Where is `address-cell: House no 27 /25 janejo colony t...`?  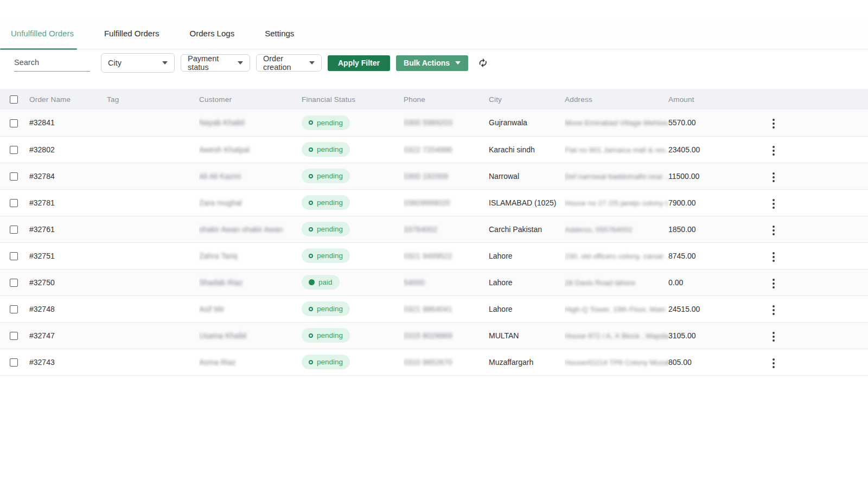 address-cell: House no 27 /25 janejo colony t... is located at coordinates (616, 203).